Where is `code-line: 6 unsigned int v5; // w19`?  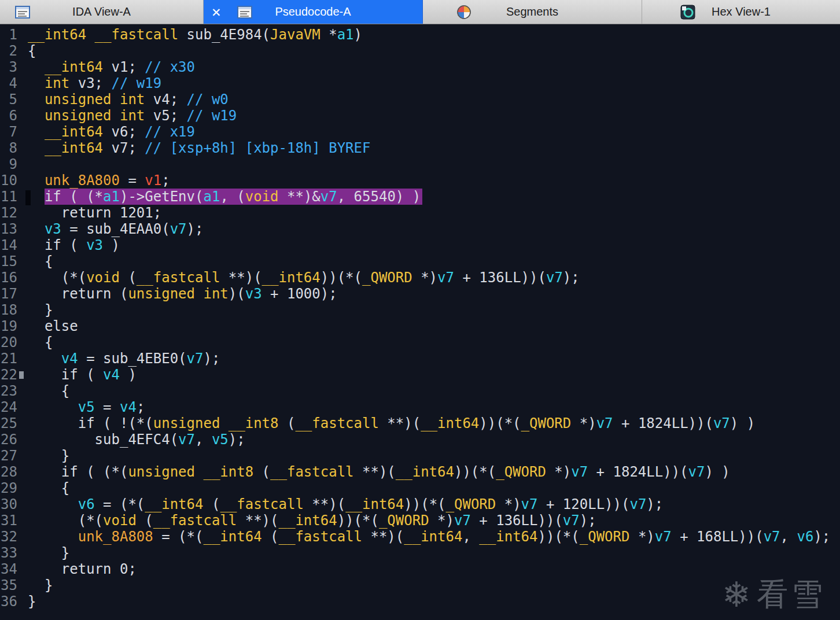
code-line: 6 unsigned int v5; // w19 is located at coordinates (420, 116).